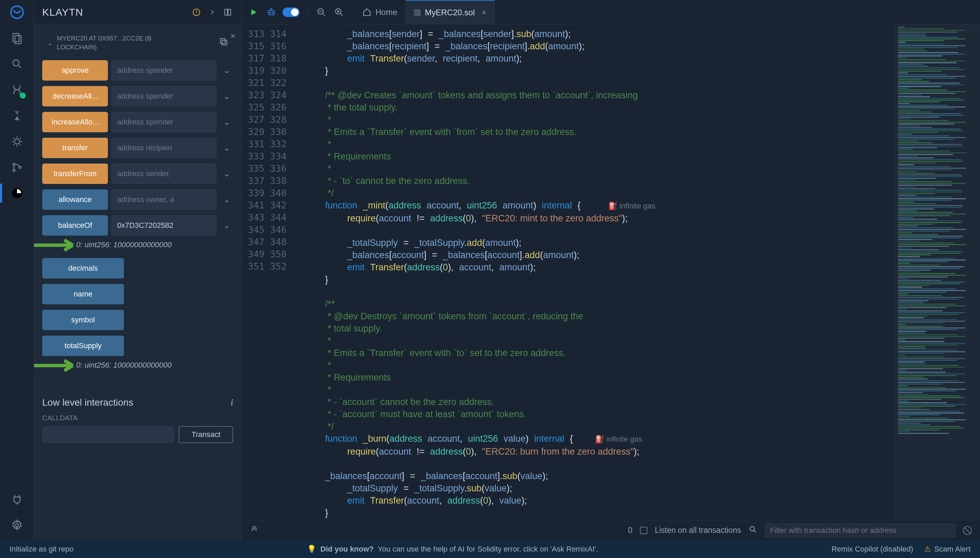 This screenshot has height=558, width=980. I want to click on transfer-input, so click(164, 148).